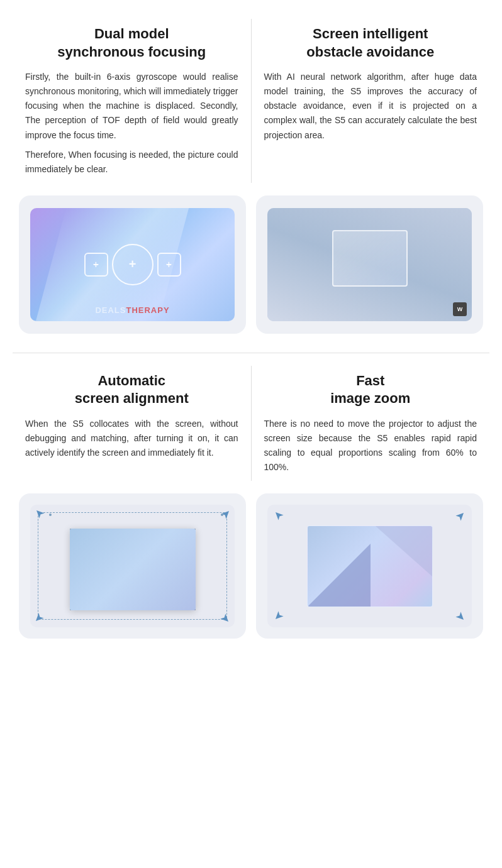 The height and width of the screenshot is (868, 502). I want to click on zoom-title: Fast image zoom, so click(371, 390).